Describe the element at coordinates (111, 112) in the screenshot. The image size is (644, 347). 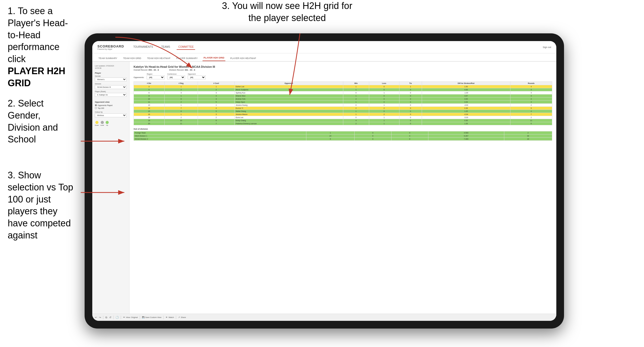
I see `sidebar-colour-by-label: Colour by` at that location.